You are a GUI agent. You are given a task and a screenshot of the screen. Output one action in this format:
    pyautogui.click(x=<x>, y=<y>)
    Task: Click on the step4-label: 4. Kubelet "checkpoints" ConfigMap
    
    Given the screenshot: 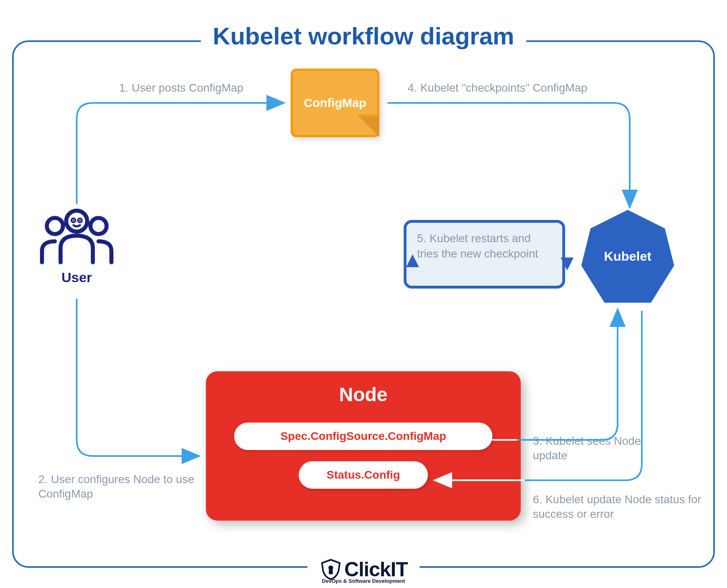 What is the action you would take?
    pyautogui.click(x=497, y=88)
    